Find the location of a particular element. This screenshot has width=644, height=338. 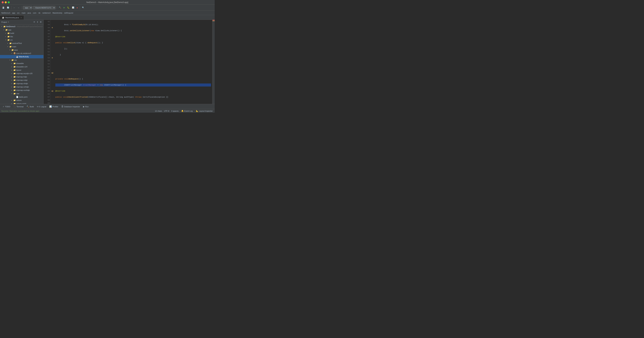

sidebar-collapse-btn: ⇕ is located at coordinates (38, 22).